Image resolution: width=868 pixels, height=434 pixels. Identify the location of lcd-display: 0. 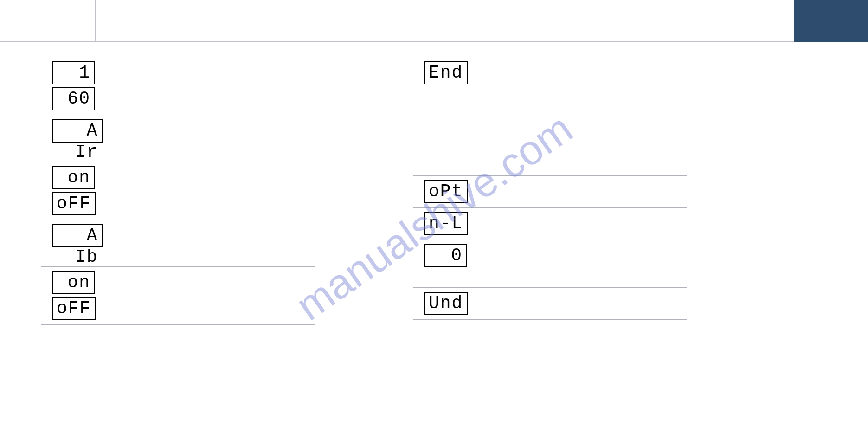
(445, 256).